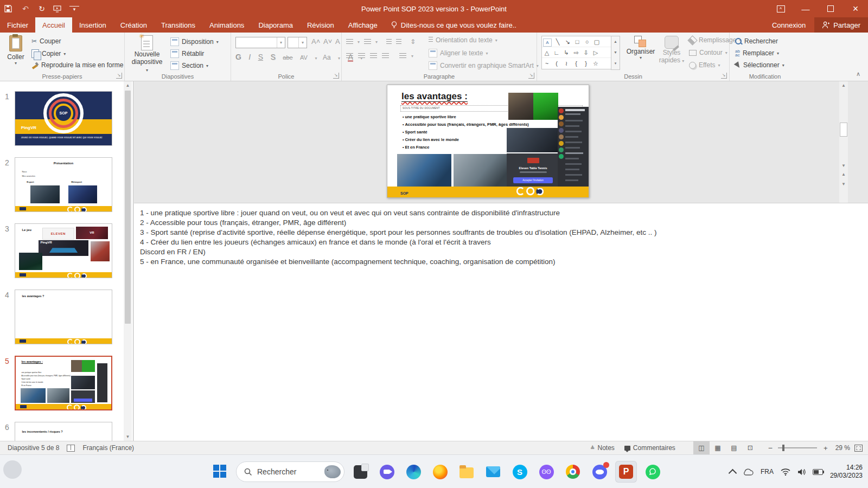 This screenshot has width=868, height=488. Describe the element at coordinates (533, 140) in the screenshot. I see `two-men-photo` at that location.